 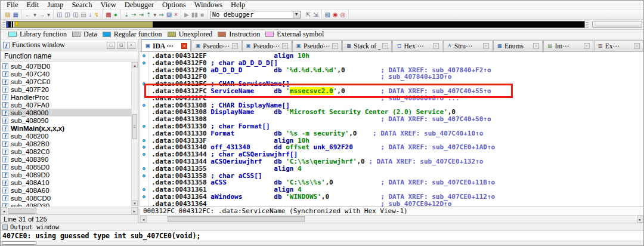 What do you see at coordinates (69, 167) in the screenshot?
I see `function-item-sub_4085D0: fsub_4085D0` at bounding box center [69, 167].